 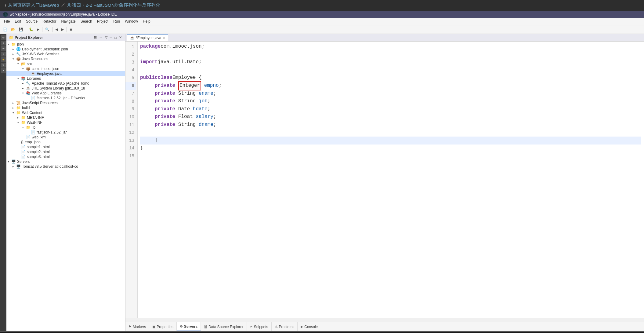 I want to click on tree-item: ▾📦com. imooc. json, so click(x=66, y=69).